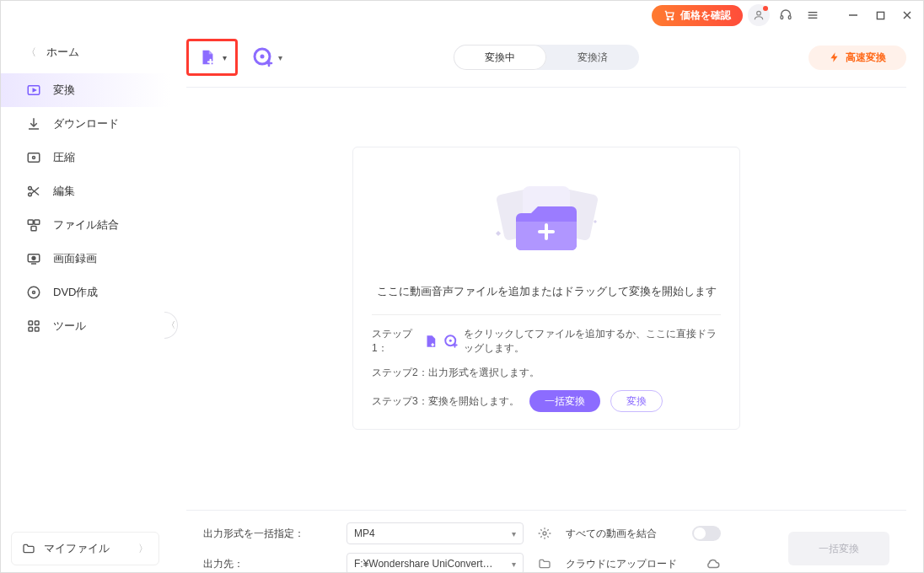 This screenshot has height=573, width=924. I want to click on merge-videos-toggle, so click(706, 533).